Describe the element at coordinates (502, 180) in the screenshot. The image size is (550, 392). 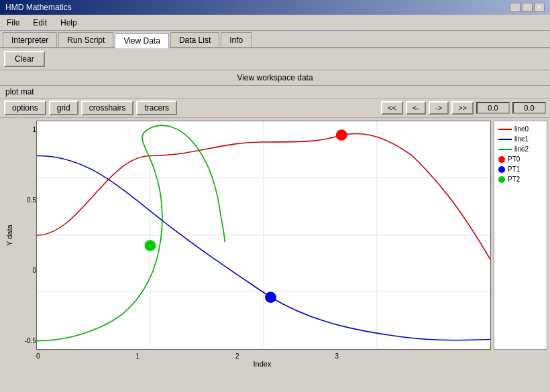
I see `legend-pt2-dot` at that location.